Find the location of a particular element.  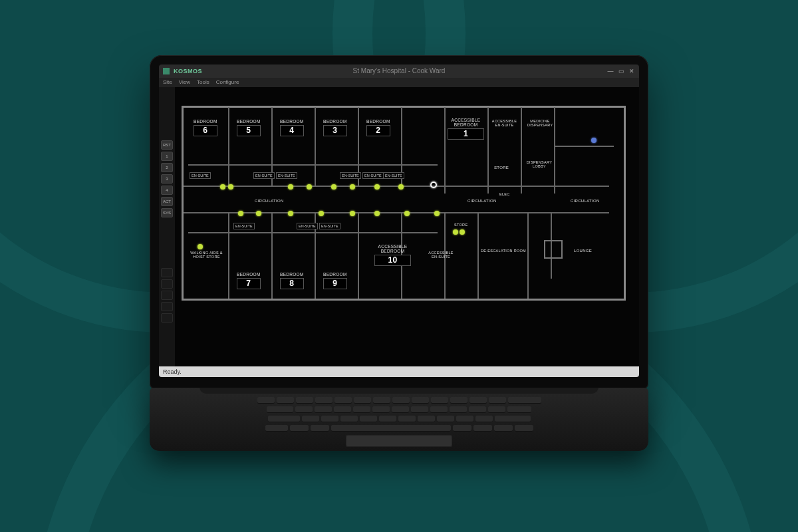

room-bedroom-4: BEDROOM4 is located at coordinates (292, 128).